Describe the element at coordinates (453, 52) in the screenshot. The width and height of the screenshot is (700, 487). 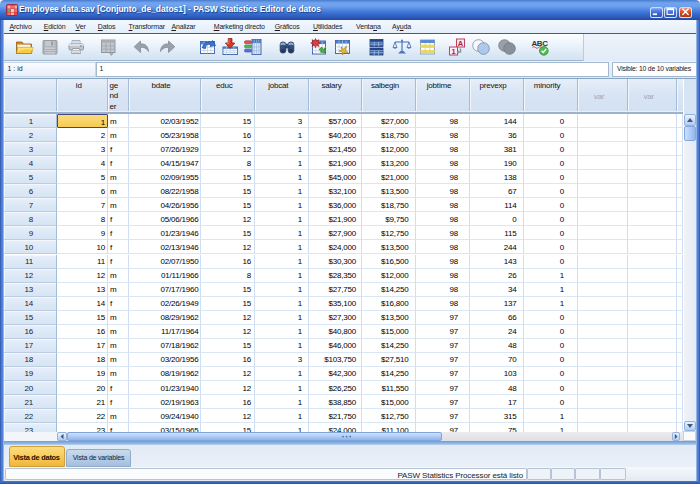
I see `svg-text: 1` at that location.